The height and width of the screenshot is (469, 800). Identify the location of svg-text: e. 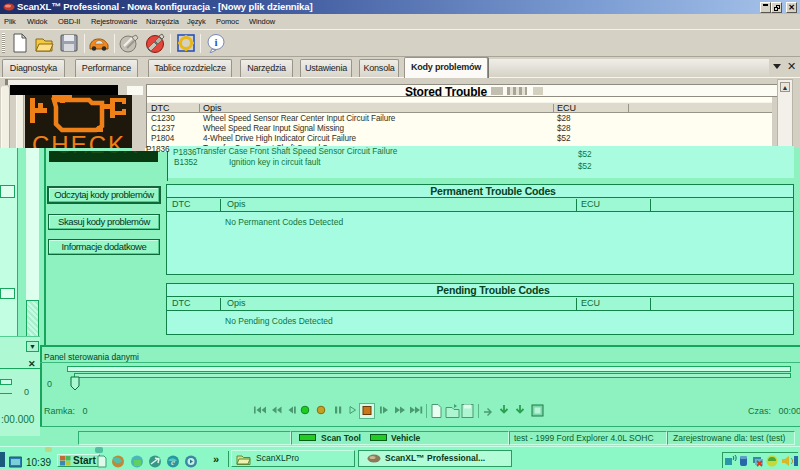
(173, 462).